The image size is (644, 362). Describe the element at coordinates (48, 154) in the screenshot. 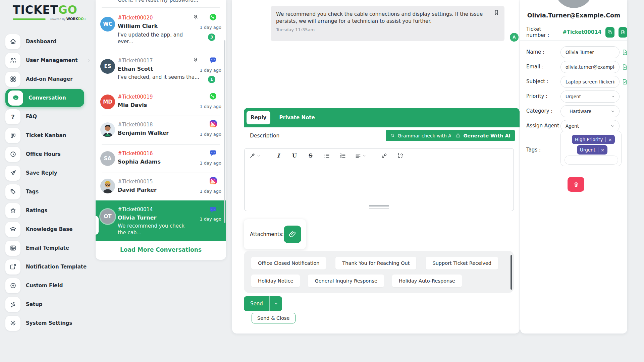

I see `sidebar-item-office-hours: Office Hours` at that location.